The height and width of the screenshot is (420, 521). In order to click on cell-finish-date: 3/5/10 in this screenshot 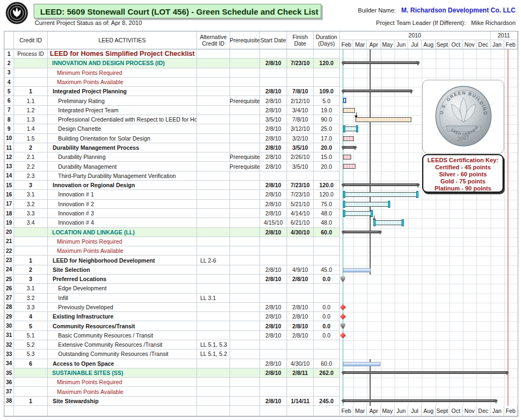, I will do `click(301, 148)`.